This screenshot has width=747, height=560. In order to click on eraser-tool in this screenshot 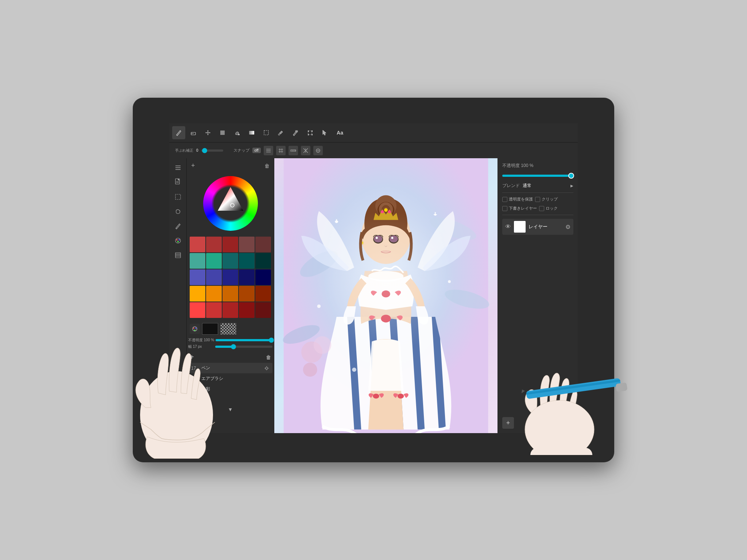, I will do `click(193, 133)`.